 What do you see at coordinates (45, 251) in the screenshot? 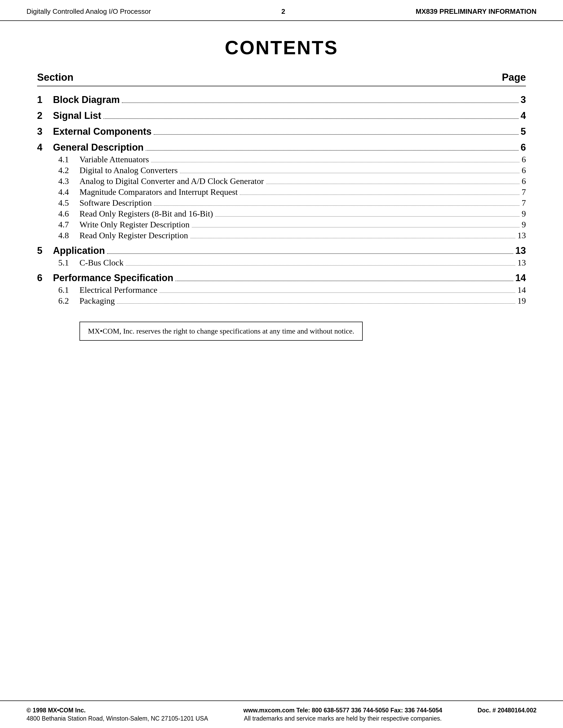
I see `toc-entry-num: 5` at bounding box center [45, 251].